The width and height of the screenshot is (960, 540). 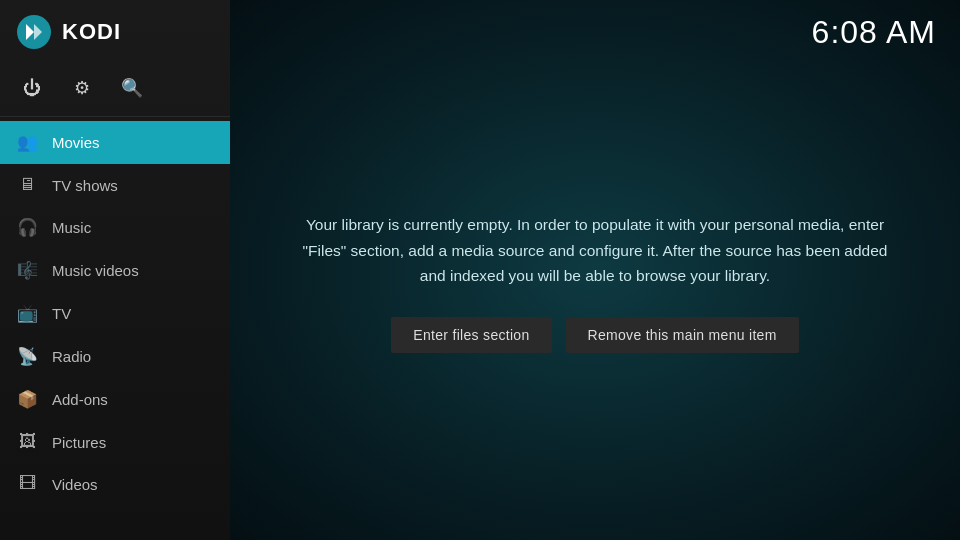 I want to click on movies-label: Movies, so click(x=76, y=142).